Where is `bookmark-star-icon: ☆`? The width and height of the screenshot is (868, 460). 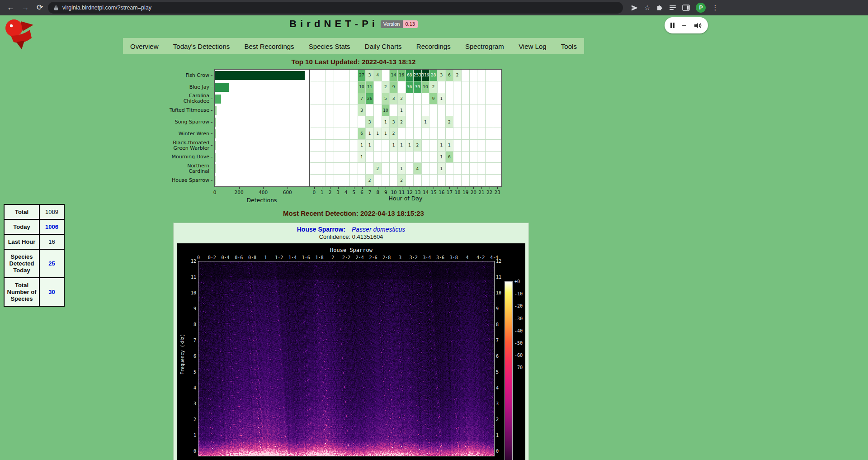 bookmark-star-icon: ☆ is located at coordinates (647, 8).